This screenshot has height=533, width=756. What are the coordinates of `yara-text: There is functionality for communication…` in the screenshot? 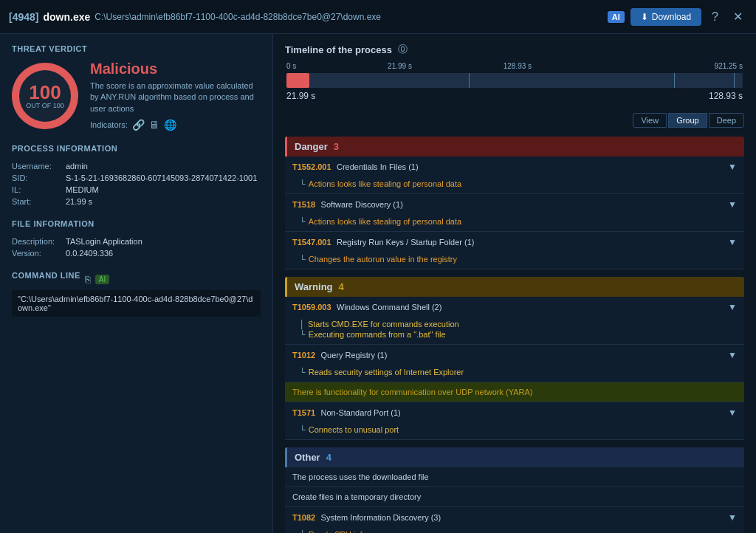 It's located at (412, 392).